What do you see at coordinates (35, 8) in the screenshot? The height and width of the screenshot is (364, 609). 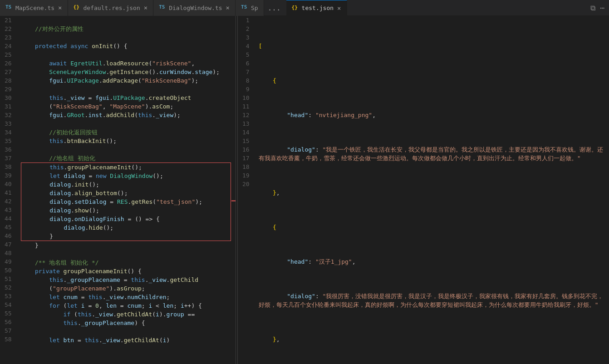 I see `tab-mapscene-label: MapScene.ts` at bounding box center [35, 8].